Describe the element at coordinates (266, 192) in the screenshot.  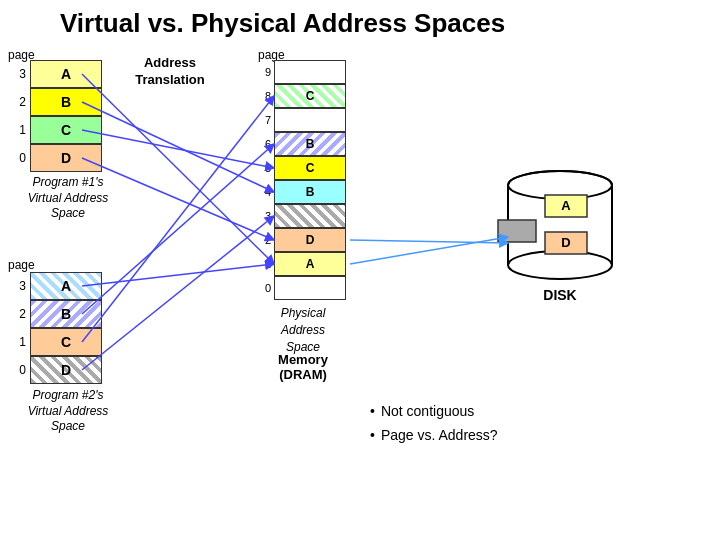
I see `row-number: 4` at that location.